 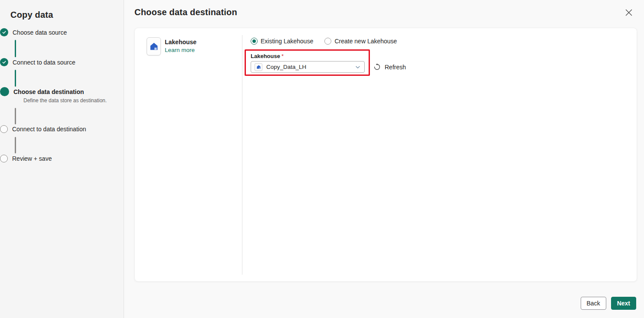 What do you see at coordinates (328, 41) in the screenshot?
I see `radio-unselected-icon` at bounding box center [328, 41].